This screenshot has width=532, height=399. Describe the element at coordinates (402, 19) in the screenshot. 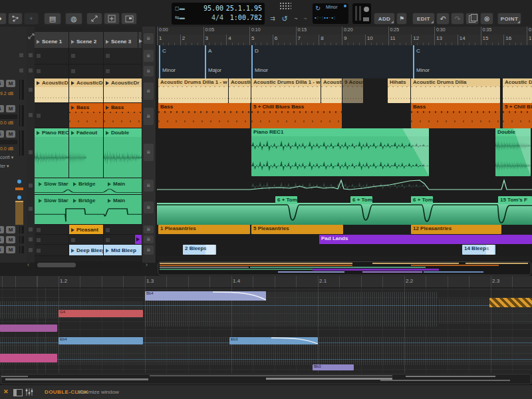

I see `cue-marker-button: ⚑` at that location.